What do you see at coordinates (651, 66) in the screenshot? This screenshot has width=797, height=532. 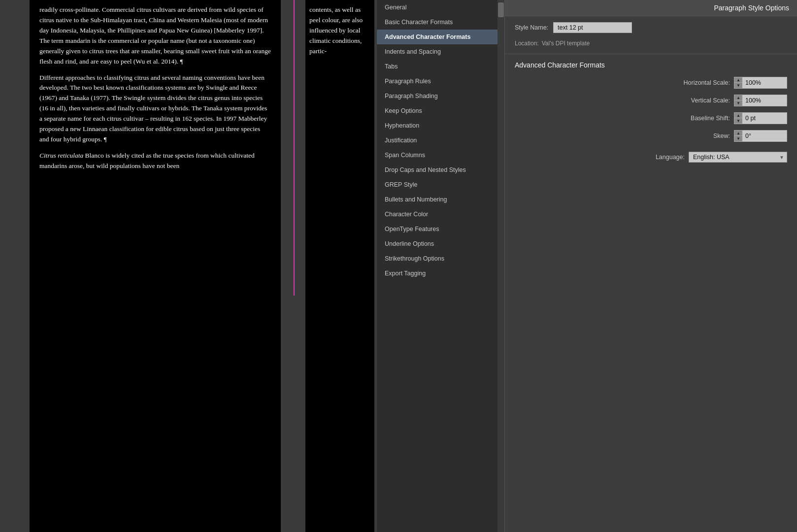 I see `section-title: Advanced Character Formats` at bounding box center [651, 66].